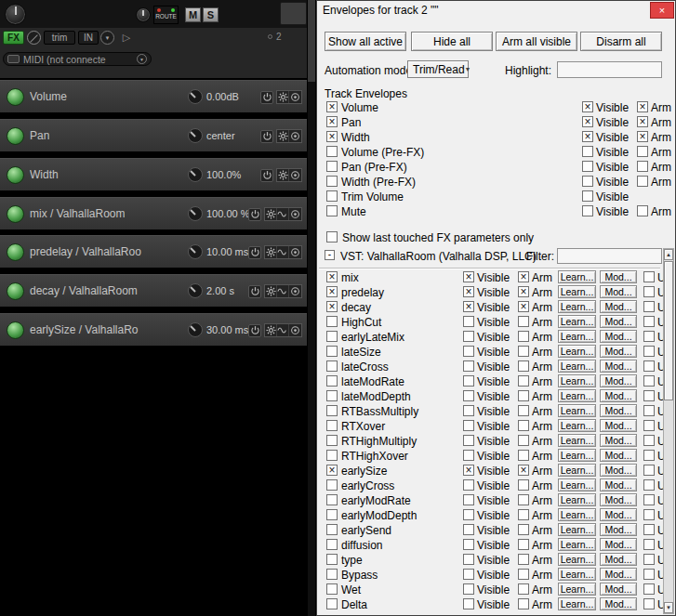 This screenshot has width=676, height=616. Describe the element at coordinates (329, 255) in the screenshot. I see `collapse-toggle: -` at that location.